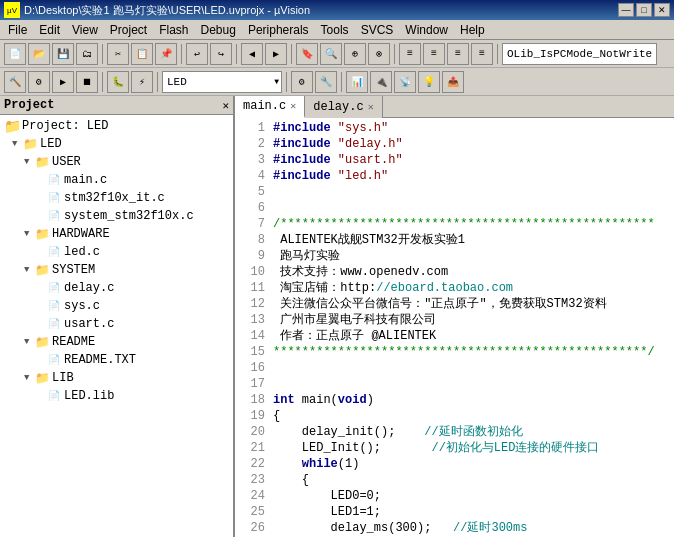  What do you see at coordinates (580, 54) in the screenshot?
I see `notwrite-button: OLib_IsPCMode_NotWrite` at bounding box center [580, 54].